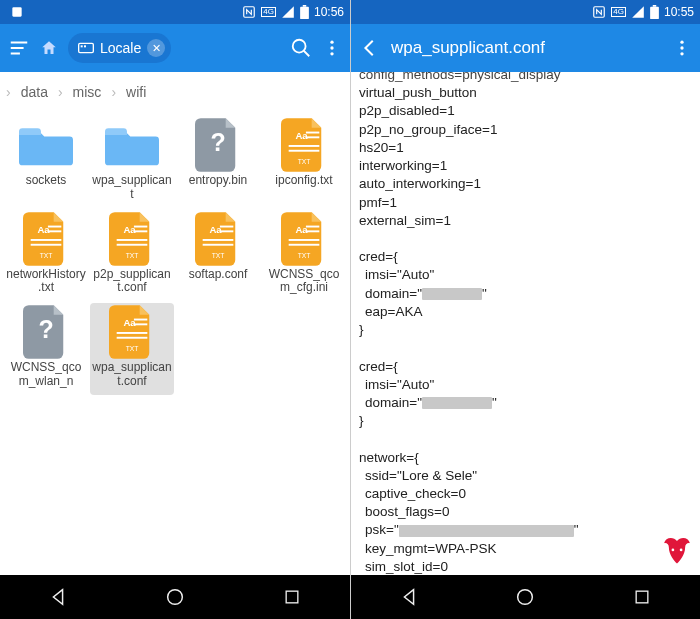 The width and height of the screenshot is (700, 619). Describe the element at coordinates (526, 148) in the screenshot. I see `text-line: hs20=1` at that location.